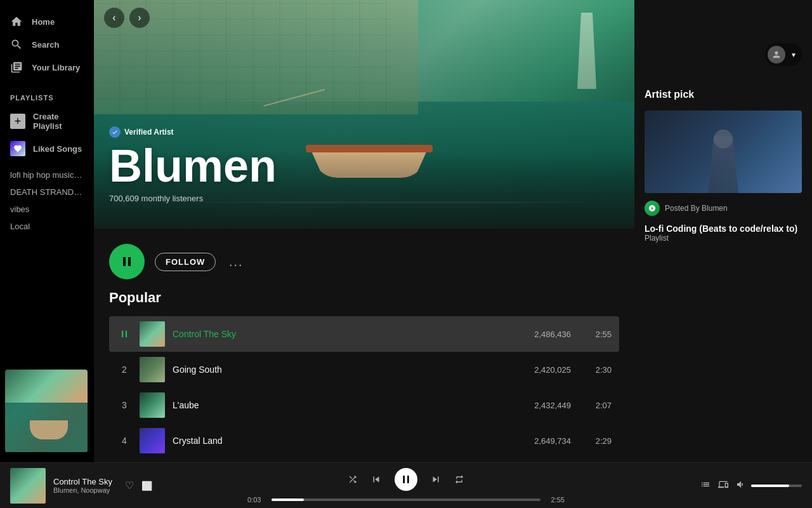 This screenshot has width=812, height=508. What do you see at coordinates (47, 44) in the screenshot?
I see `sidebar-item-search: Search` at bounding box center [47, 44].